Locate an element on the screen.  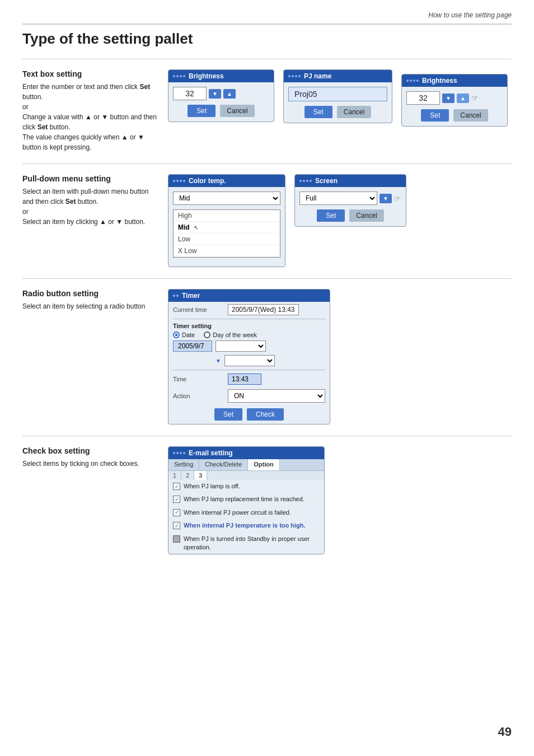
action-select: ON OFF is located at coordinates (277, 396).